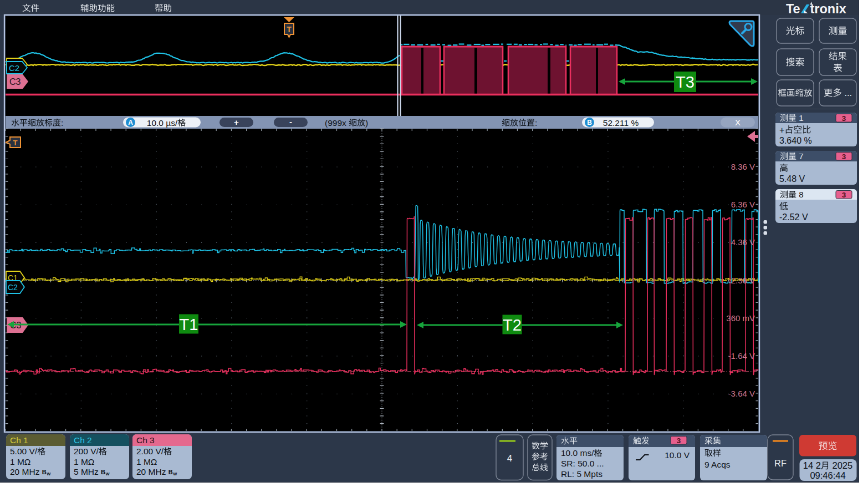 This screenshot has width=868, height=487. Describe the element at coordinates (793, 9) in the screenshot. I see `svg-text: Te` at that location.